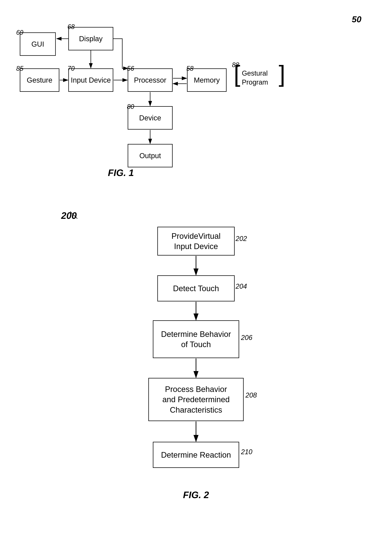  I want to click on ref-gui: 69, so click(20, 33).